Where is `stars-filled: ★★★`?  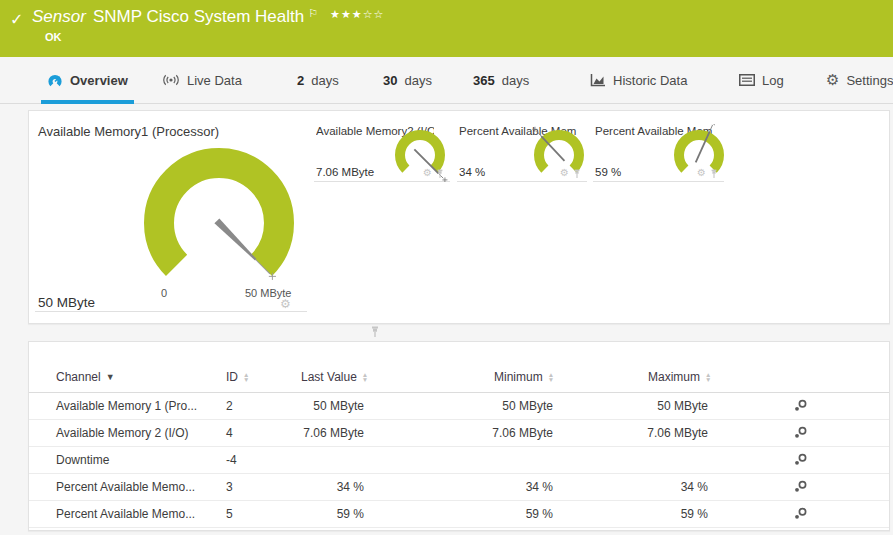
stars-filled: ★★★ is located at coordinates (346, 14).